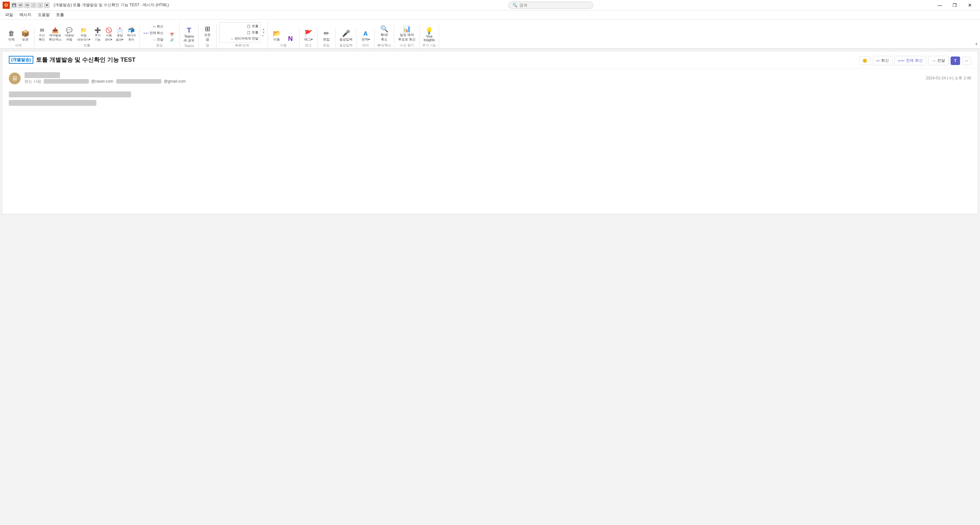 The image size is (980, 525). Describe the element at coordinates (309, 40) in the screenshot. I see `tag-label: 태그▾` at that location.